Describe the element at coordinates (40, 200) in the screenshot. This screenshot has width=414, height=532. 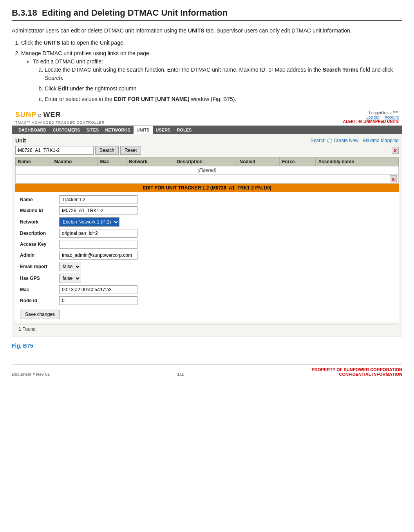
I see `label-name: Name` at that location.